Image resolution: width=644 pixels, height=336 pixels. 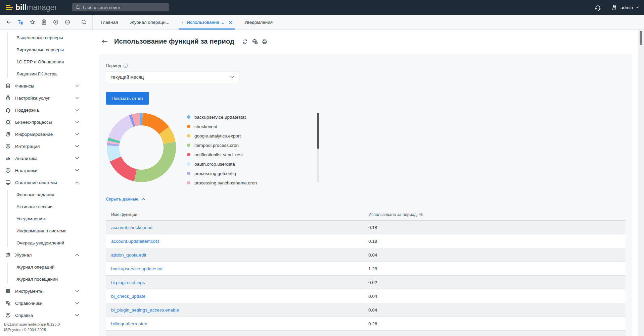 What do you see at coordinates (240, 282) in the screenshot?
I see `function-name-link: bi.plugin.settings` at bounding box center [240, 282].